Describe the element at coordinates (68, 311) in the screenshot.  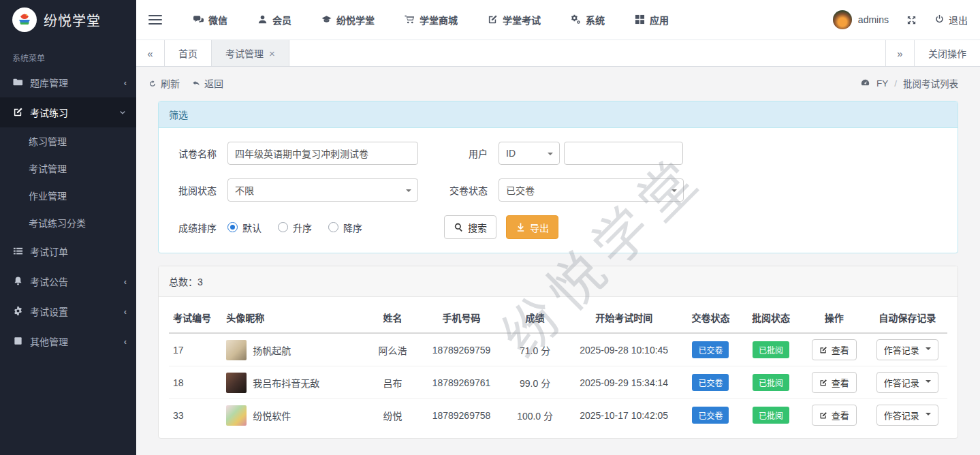
I see `sidebar-item-exam-settings: 考试设置 ‹` at that location.